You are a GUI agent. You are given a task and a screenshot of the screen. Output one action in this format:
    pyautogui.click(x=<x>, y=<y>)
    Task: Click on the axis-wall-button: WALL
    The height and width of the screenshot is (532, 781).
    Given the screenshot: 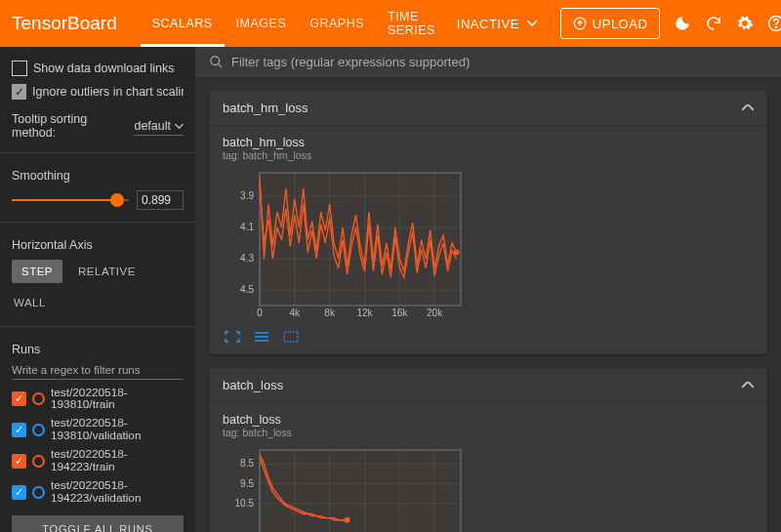 What is the action you would take?
    pyautogui.click(x=33, y=303)
    